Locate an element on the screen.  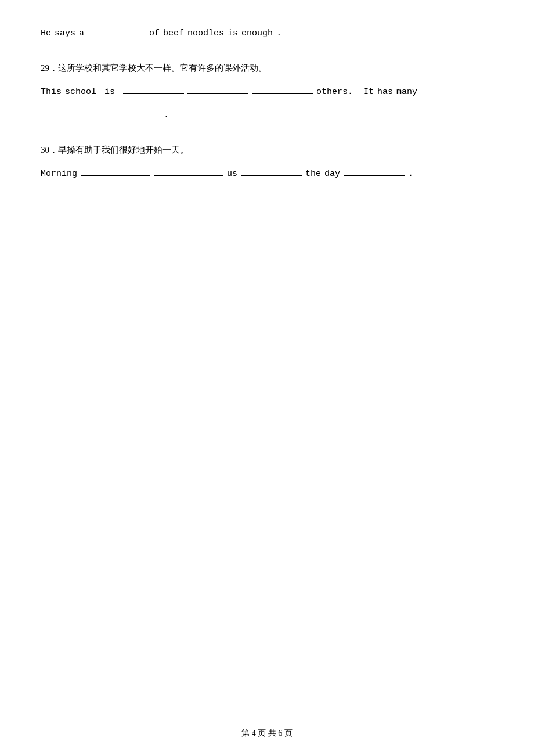
q30-line: Morning us the day . is located at coordinates (267, 174).